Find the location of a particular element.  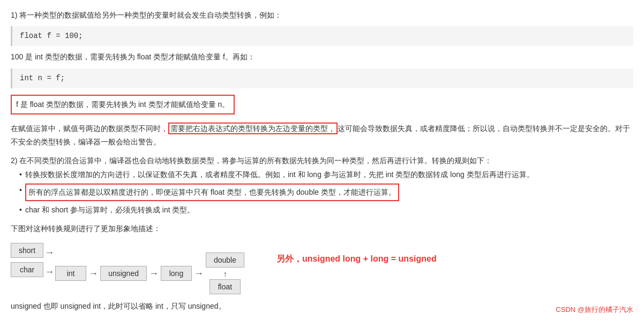

int-node-wrapper: int → unsigned → long → double ↑ float is located at coordinates (150, 273).